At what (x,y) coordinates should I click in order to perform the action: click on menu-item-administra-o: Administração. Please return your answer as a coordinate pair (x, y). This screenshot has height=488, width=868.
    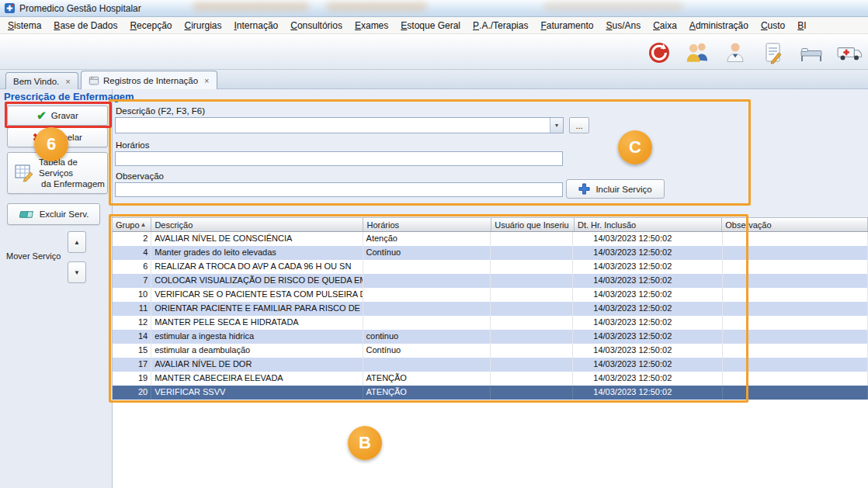
    Looking at the image, I should click on (719, 25).